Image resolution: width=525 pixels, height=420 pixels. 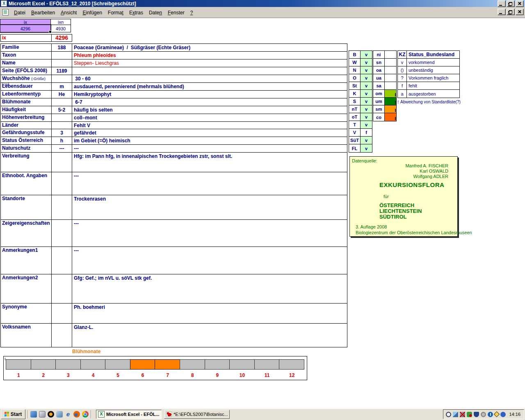 What do you see at coordinates (511, 12) in the screenshot?
I see `workbook-restore-button` at bounding box center [511, 12].